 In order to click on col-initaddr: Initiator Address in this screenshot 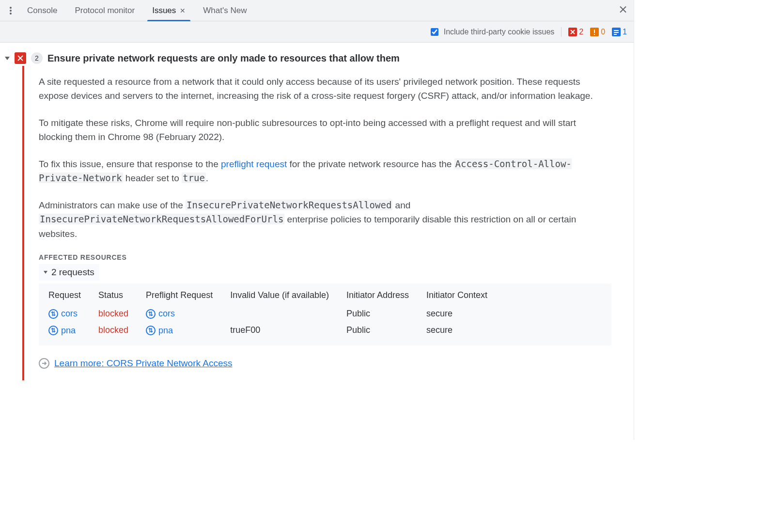, I will do `click(378, 297)`.